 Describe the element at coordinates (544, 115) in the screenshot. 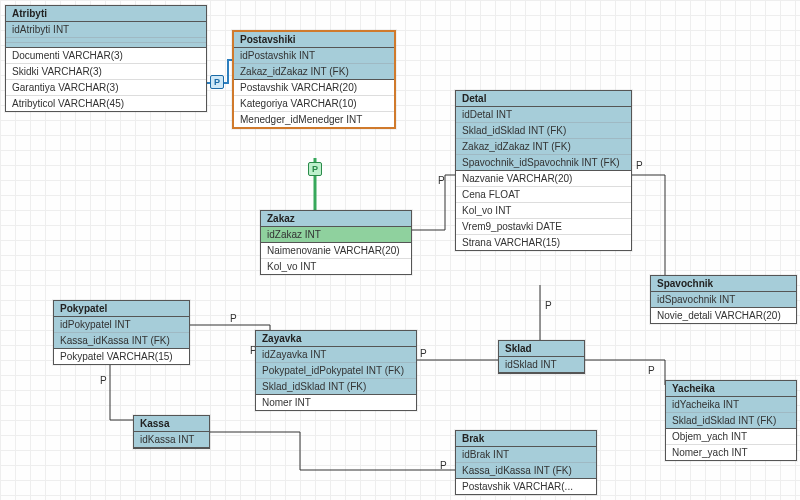

I see `pk-col: idDetal INT` at that location.